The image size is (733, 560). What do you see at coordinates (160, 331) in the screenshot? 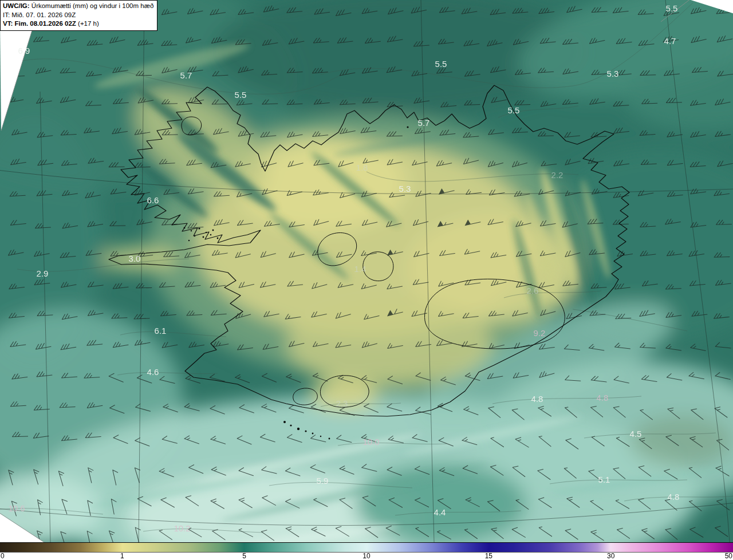
I see `contour-label: 6.1` at bounding box center [160, 331].